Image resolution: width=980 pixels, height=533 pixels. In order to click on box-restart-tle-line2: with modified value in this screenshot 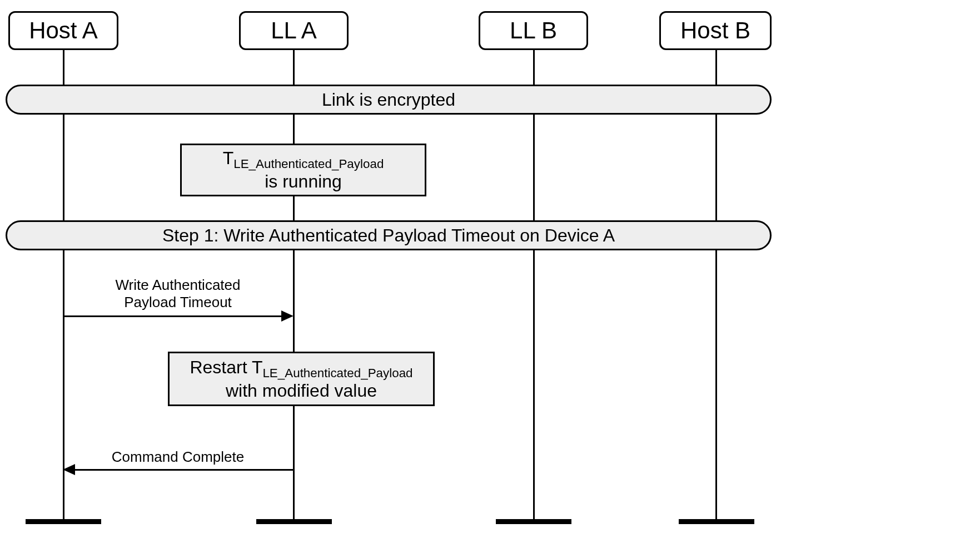, I will do `click(301, 391)`.